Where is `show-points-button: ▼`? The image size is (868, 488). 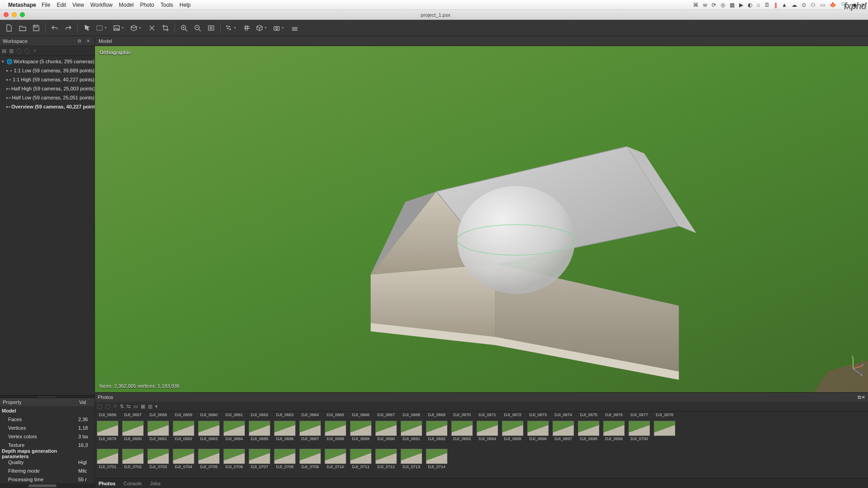 show-points-button: ▼ is located at coordinates (231, 28).